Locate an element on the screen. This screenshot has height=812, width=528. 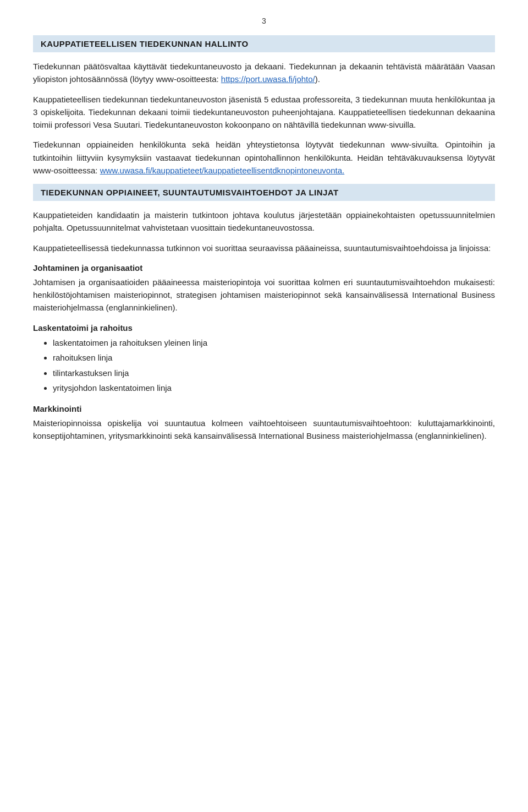
list-item: rahoituksen linja is located at coordinates (274, 358).